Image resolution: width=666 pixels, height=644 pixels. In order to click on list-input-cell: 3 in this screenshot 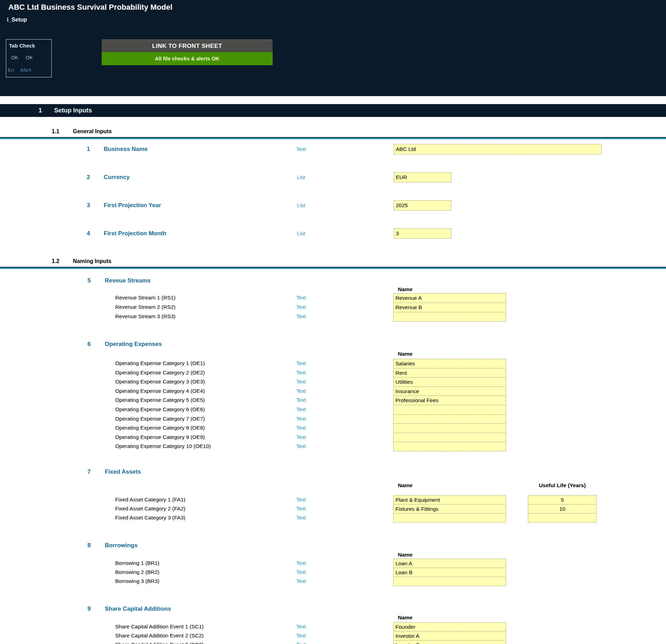, I will do `click(422, 234)`.